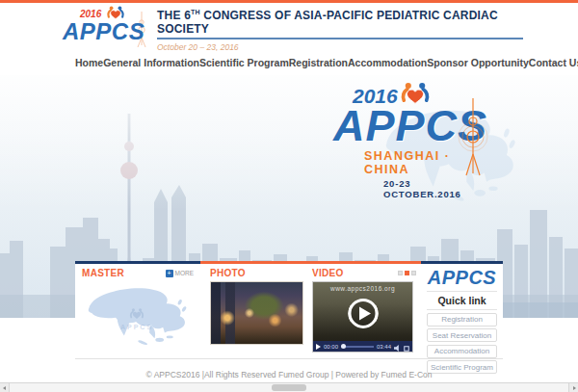 The image size is (578, 392). Describe the element at coordinates (170, 274) in the screenshot. I see `plus-icon: +` at that location.